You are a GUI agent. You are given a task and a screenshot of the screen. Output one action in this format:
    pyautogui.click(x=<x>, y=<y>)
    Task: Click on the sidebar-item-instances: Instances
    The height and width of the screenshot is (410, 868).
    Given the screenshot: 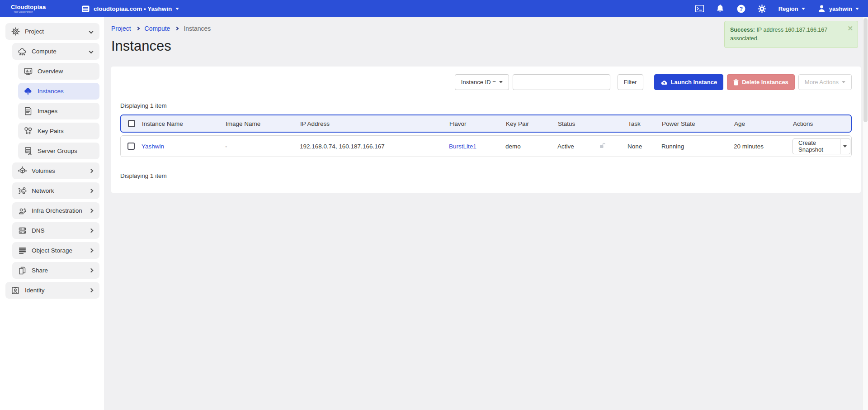 What is the action you would take?
    pyautogui.click(x=59, y=91)
    